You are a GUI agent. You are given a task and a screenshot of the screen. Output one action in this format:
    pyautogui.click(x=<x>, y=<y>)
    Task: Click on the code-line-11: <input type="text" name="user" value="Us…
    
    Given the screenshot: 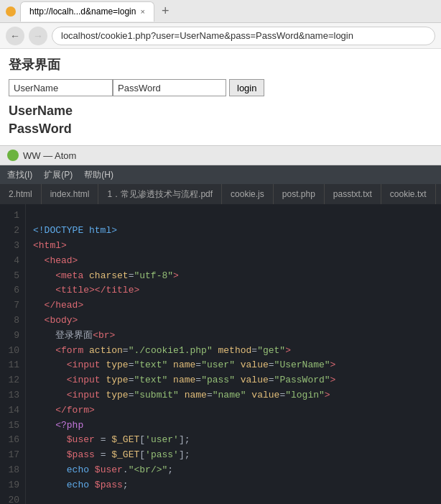 What is the action you would take?
    pyautogui.click(x=233, y=365)
    